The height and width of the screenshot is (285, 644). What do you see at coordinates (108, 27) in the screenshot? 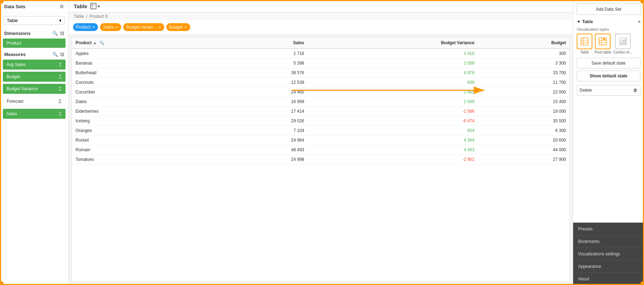
I see `chip-label: Sales` at bounding box center [108, 27].